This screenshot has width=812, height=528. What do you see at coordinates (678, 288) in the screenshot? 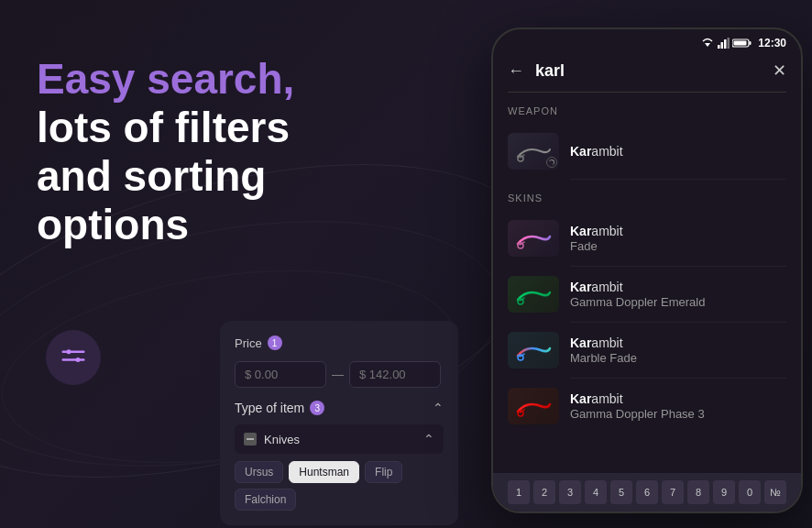
I see `skin-gamma-name: Karambit` at bounding box center [678, 288].